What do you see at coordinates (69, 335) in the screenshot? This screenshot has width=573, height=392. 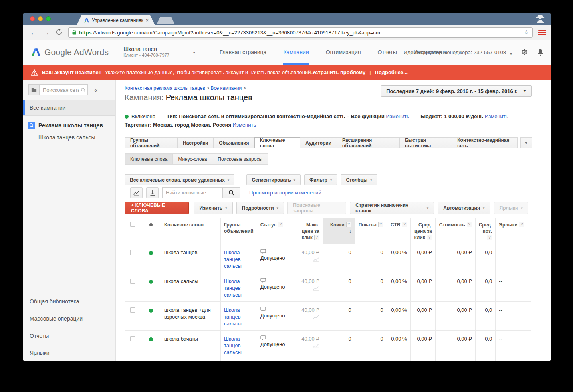 I see `sidebar-item: Отчеты` at bounding box center [69, 335].